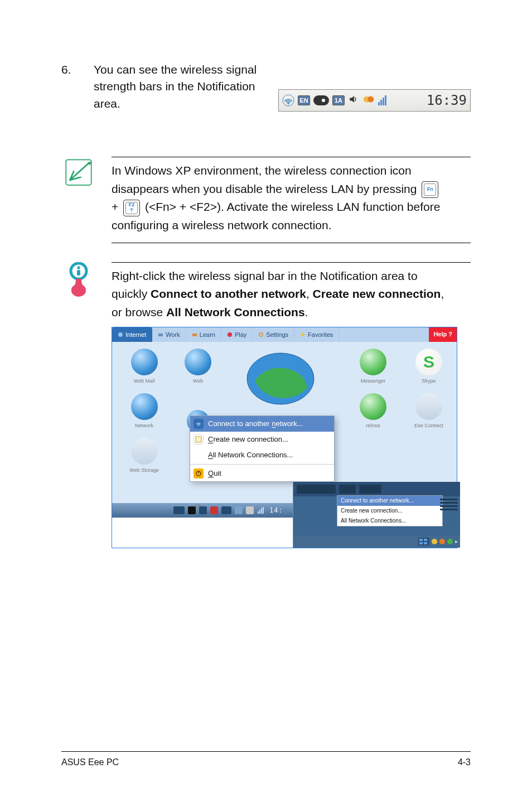 The width and height of the screenshot is (532, 802). I want to click on wireless-networks-label: relcws, so click(373, 426).